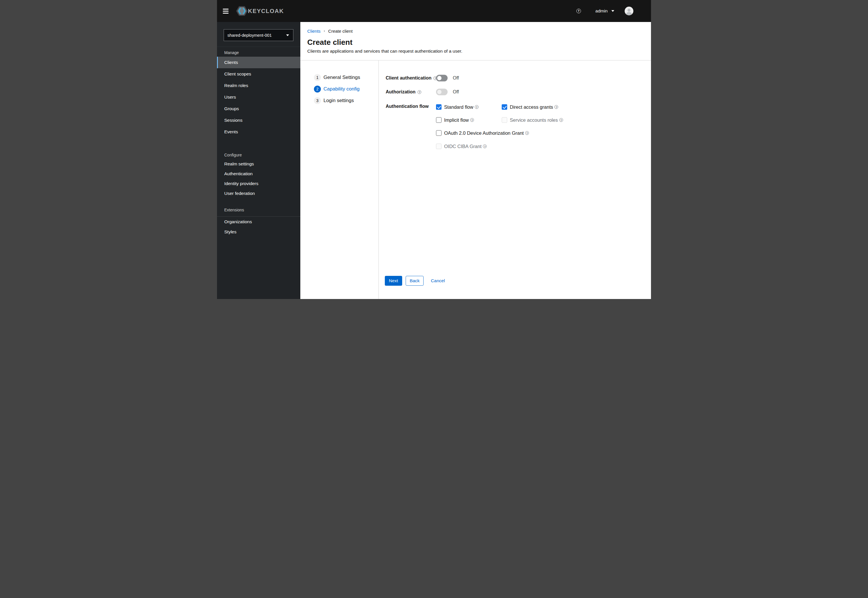  What do you see at coordinates (532, 120) in the screenshot?
I see `checkbox-service-accounts-roles: Service accounts roles` at bounding box center [532, 120].